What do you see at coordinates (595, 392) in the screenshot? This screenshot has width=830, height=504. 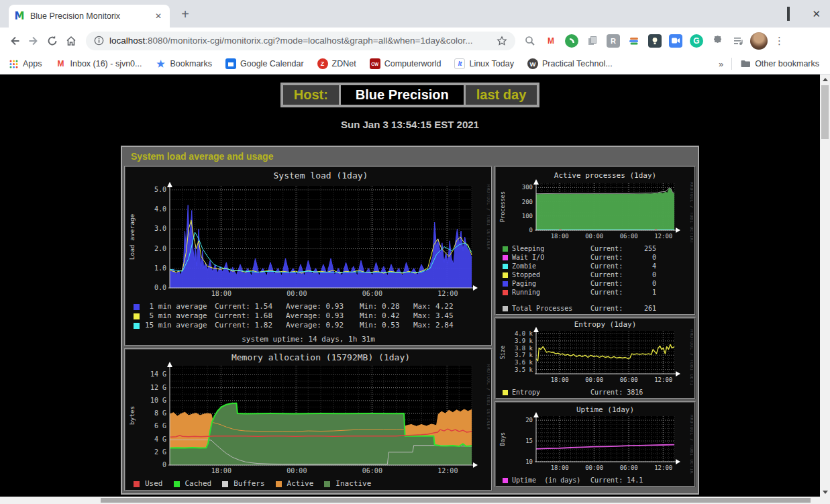 I see `legend-row: EntropyCurrent: 3816` at bounding box center [595, 392].